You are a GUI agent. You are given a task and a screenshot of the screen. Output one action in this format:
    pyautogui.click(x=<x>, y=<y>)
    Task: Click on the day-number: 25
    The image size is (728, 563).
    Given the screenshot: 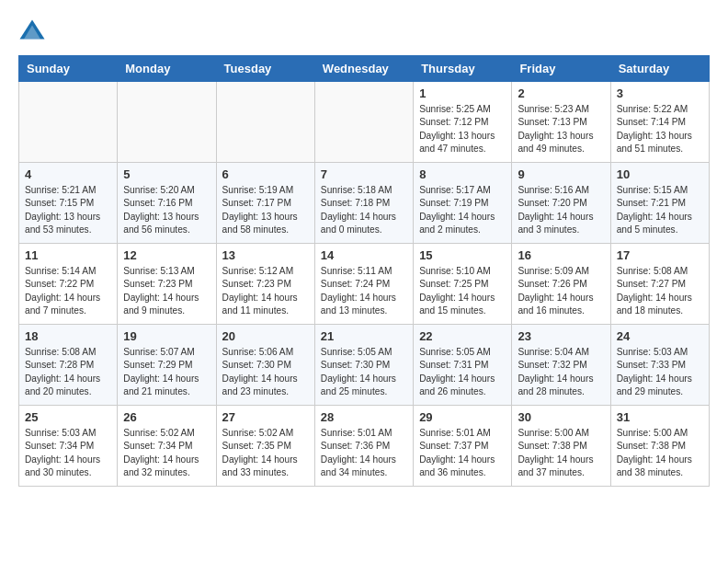 What is the action you would take?
    pyautogui.click(x=68, y=418)
    